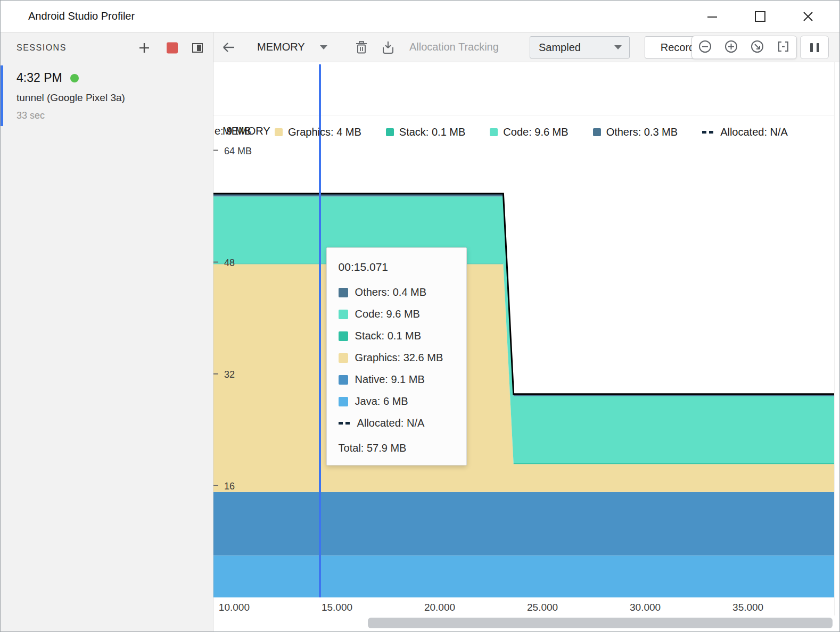 The width and height of the screenshot is (840, 632). I want to click on tooltip-row: Stack: 0.1 MB, so click(397, 336).